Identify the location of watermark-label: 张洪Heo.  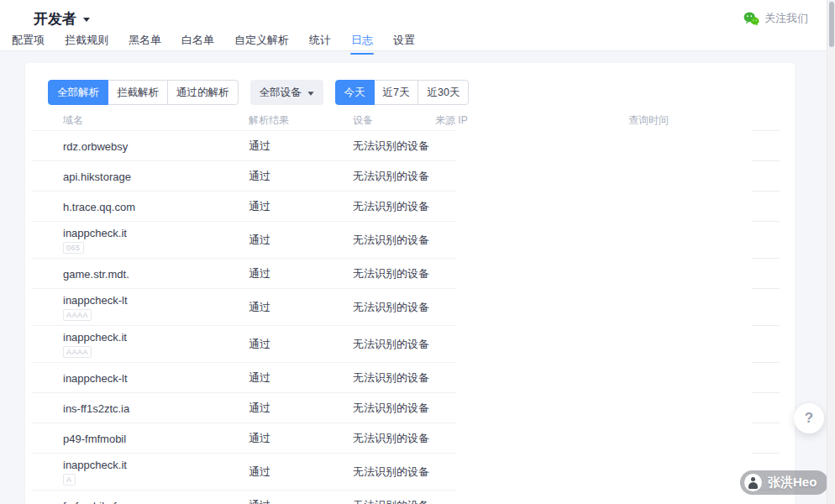
(792, 482).